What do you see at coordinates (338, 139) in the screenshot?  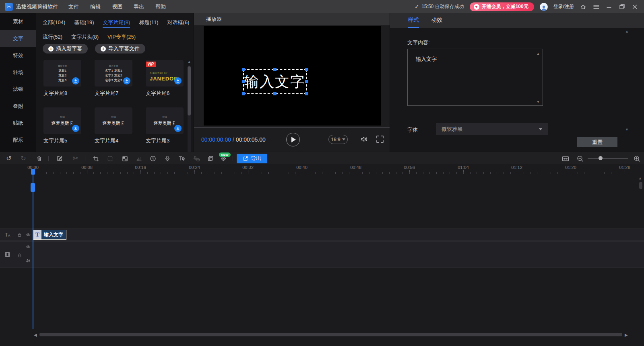 I see `aspect-ratio-dropdown: 16:9` at bounding box center [338, 139].